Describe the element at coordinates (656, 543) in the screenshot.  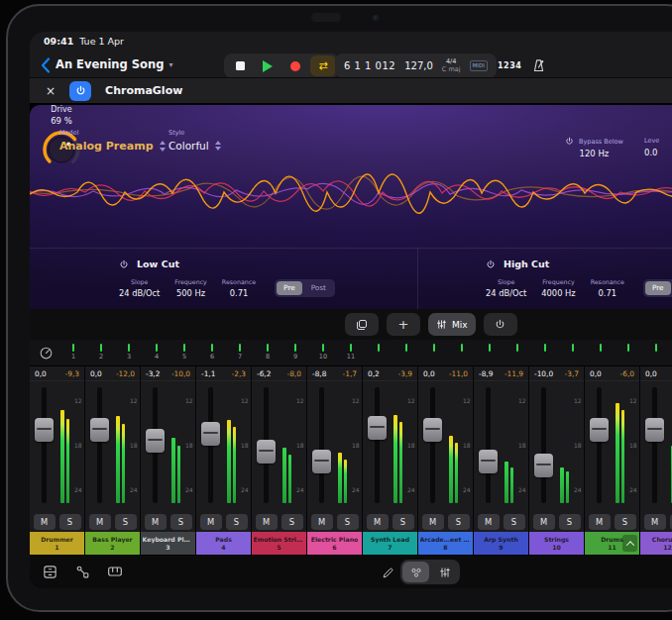
I see `track-name-label: Chorus V12` at that location.